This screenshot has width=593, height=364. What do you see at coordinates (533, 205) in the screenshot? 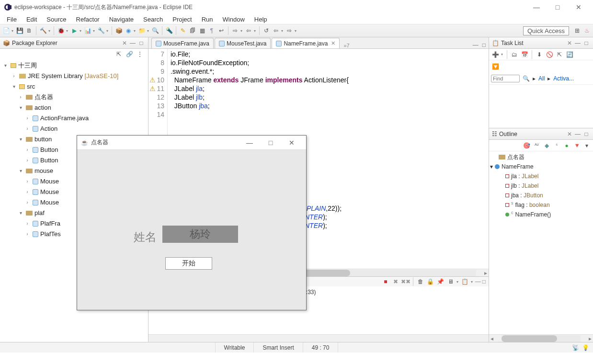
I see `outline-field-flag: flag : boolean` at bounding box center [533, 205].